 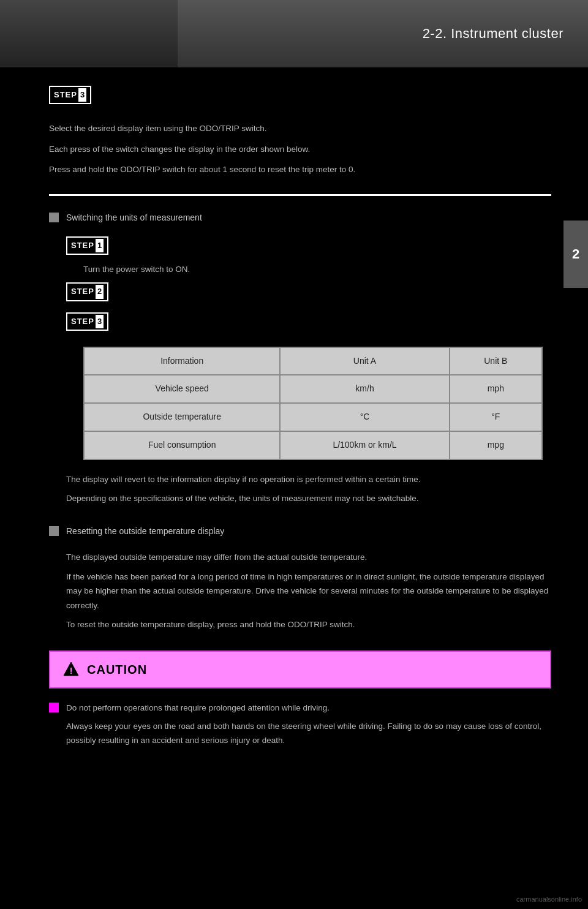 I want to click on side-tab-number: 2, so click(x=576, y=254).